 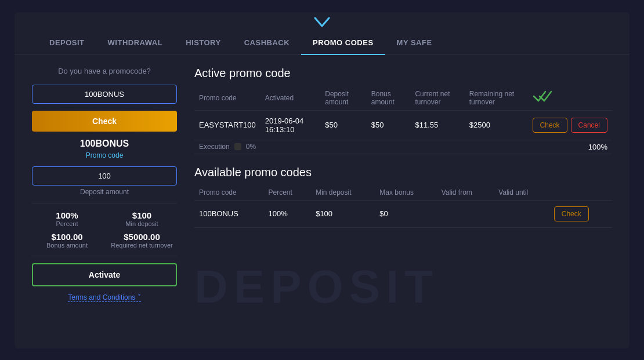 What do you see at coordinates (287, 213) in the screenshot?
I see `avail-row-percent: 100%` at bounding box center [287, 213].